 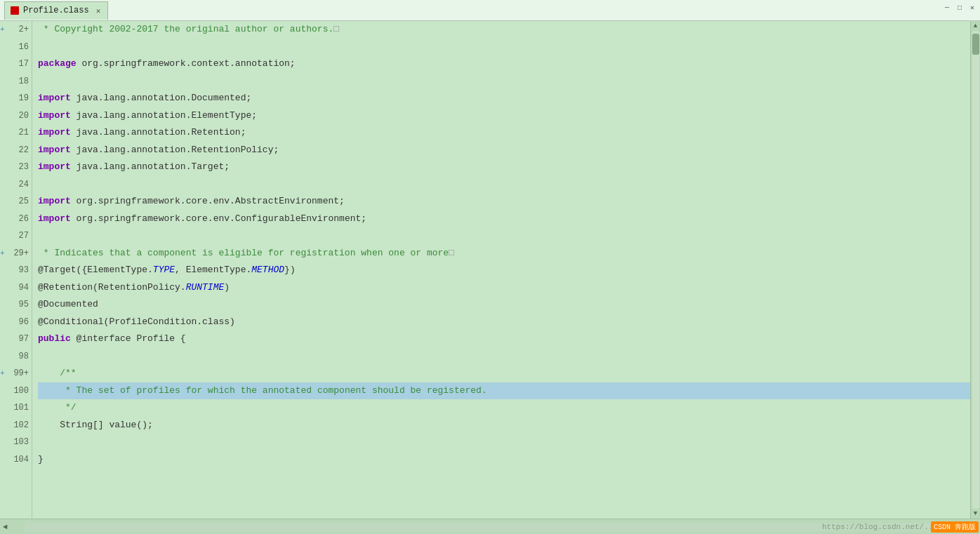 What do you see at coordinates (150, 167) in the screenshot?
I see `normal-token: java.lang.annotation.Target;` at bounding box center [150, 167].